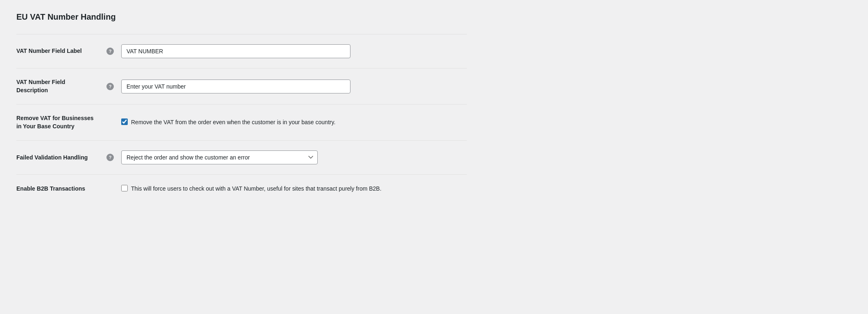 Image resolution: width=868 pixels, height=314 pixels. Describe the element at coordinates (124, 122) in the screenshot. I see `checkbox-remove-vat-base-country` at that location.